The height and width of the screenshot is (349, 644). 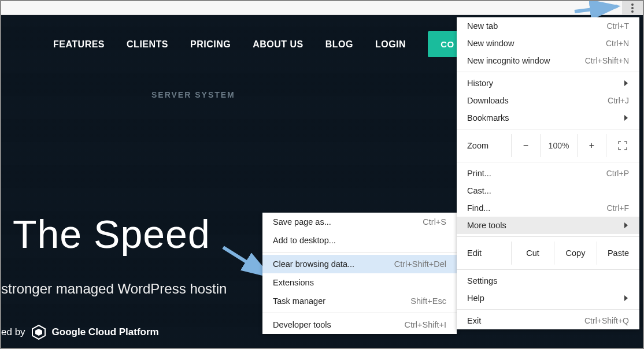 I want to click on menu-print: Print...Ctrl+P, so click(x=548, y=173).